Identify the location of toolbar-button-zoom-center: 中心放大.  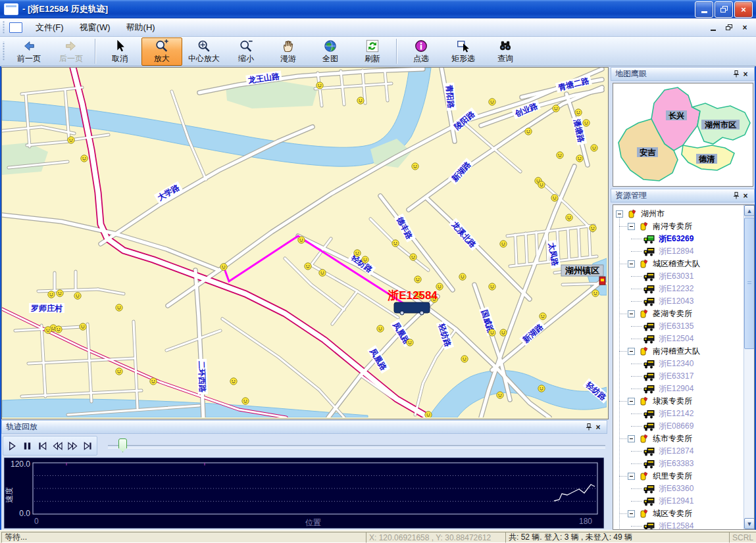
(204, 51).